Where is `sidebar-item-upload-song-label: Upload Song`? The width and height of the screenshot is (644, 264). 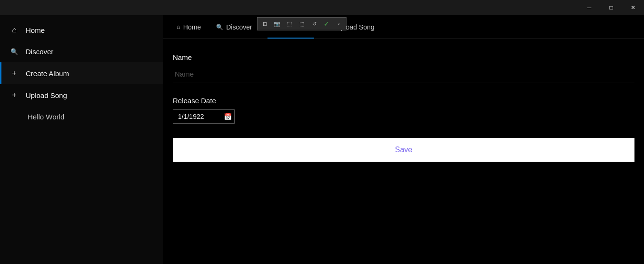 sidebar-item-upload-song-label: Upload Song is located at coordinates (47, 95).